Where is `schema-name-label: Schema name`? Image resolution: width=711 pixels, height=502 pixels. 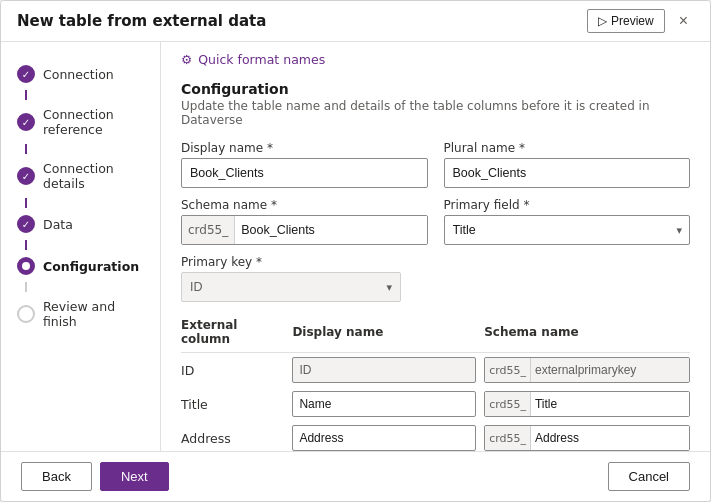
schema-name-label: Schema name is located at coordinates (304, 205).